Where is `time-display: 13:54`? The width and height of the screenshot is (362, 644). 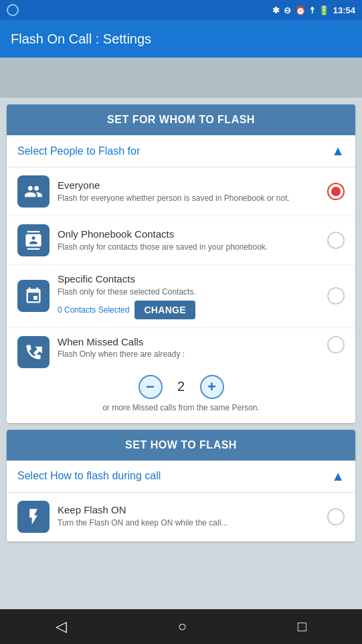
time-display: 13:54 is located at coordinates (344, 11).